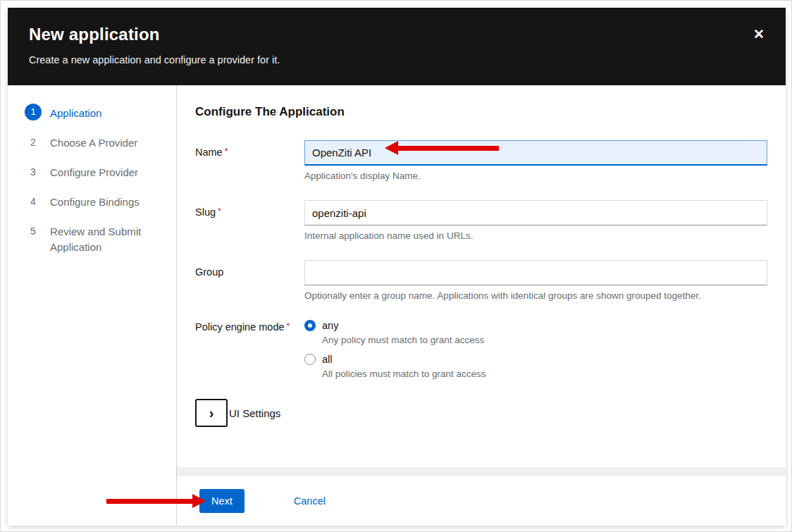 The height and width of the screenshot is (532, 792). I want to click on policy-any-radio, so click(310, 326).